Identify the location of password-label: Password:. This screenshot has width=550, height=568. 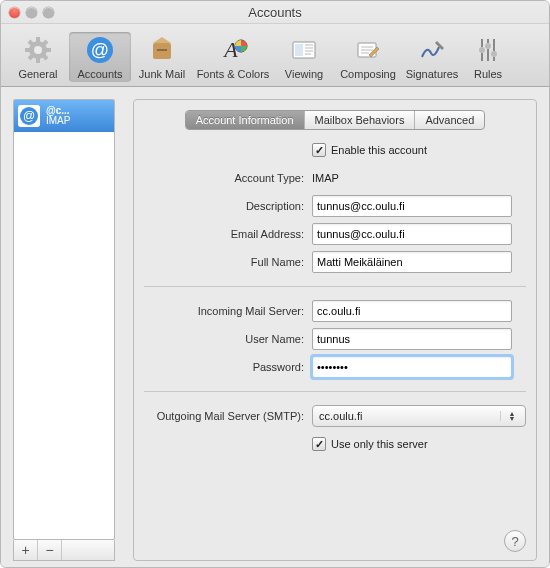
(228, 367).